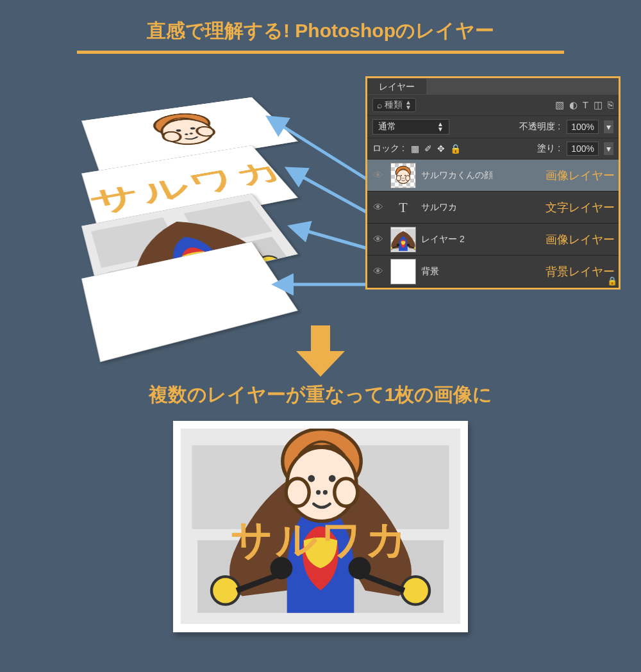 The image size is (641, 672). Describe the element at coordinates (403, 208) in the screenshot. I see `layer-thumbnail: T` at that location.